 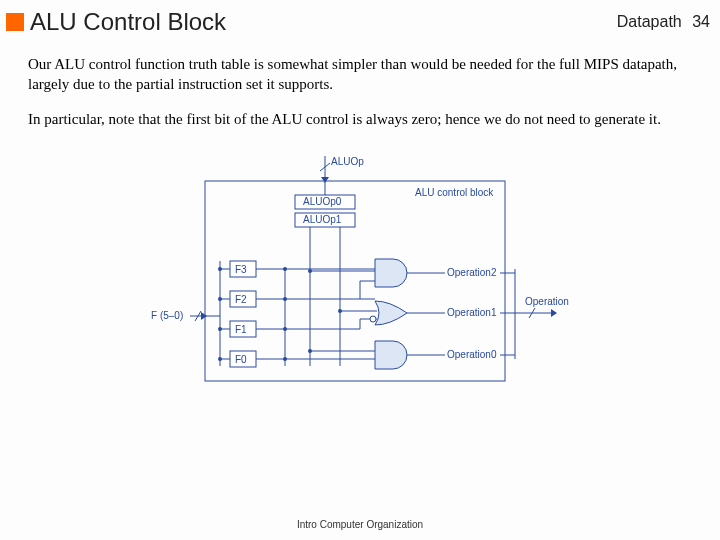 What do you see at coordinates (472, 354) in the screenshot?
I see `operation0-label: Operation0` at bounding box center [472, 354].